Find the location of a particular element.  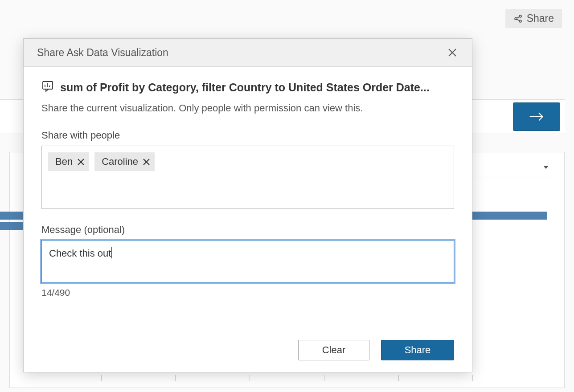

bar-segment is located at coordinates (12, 226).